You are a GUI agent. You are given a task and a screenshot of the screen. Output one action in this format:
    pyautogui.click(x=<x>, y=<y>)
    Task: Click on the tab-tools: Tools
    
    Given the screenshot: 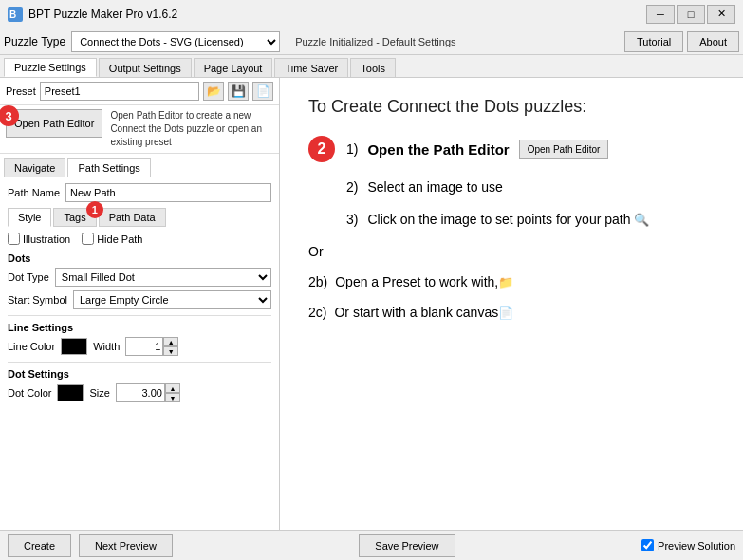 What is the action you would take?
    pyautogui.click(x=373, y=67)
    